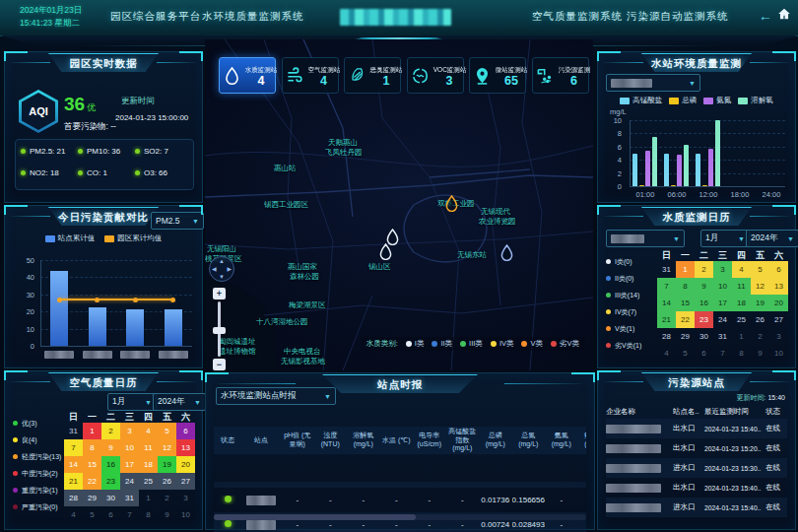 This screenshot has width=798, height=532. What do you see at coordinates (765, 16) in the screenshot?
I see `back-icon: ←` at bounding box center [765, 16].